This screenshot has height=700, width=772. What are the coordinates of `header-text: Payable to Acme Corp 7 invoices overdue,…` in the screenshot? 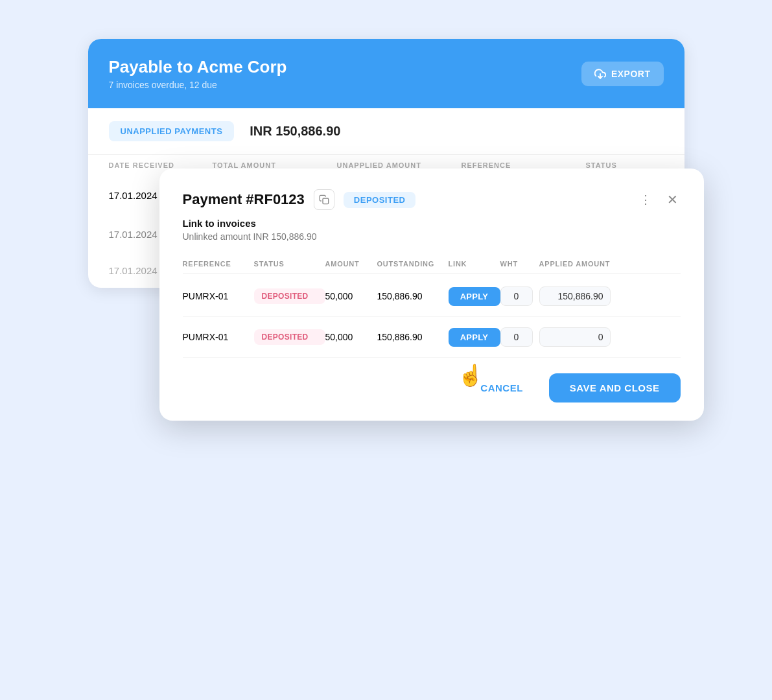 It's located at (198, 74).